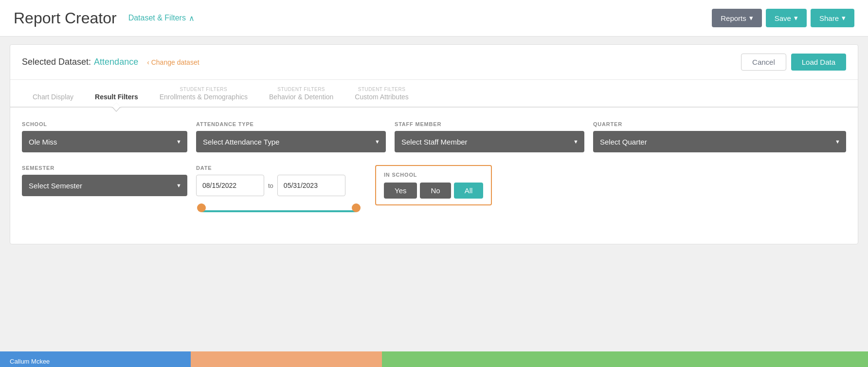 This screenshot has width=868, height=367. I want to click on school-label: SCHOOL, so click(105, 124).